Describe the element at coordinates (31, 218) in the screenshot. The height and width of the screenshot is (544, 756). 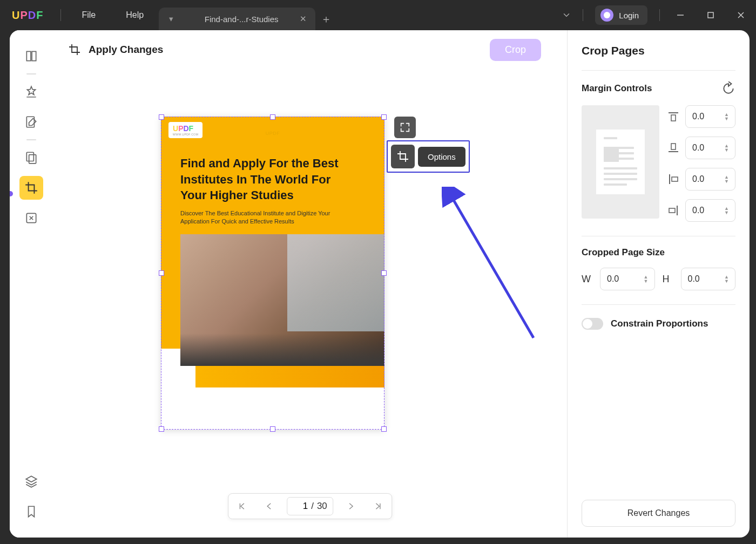
I see `tools-tool` at that location.